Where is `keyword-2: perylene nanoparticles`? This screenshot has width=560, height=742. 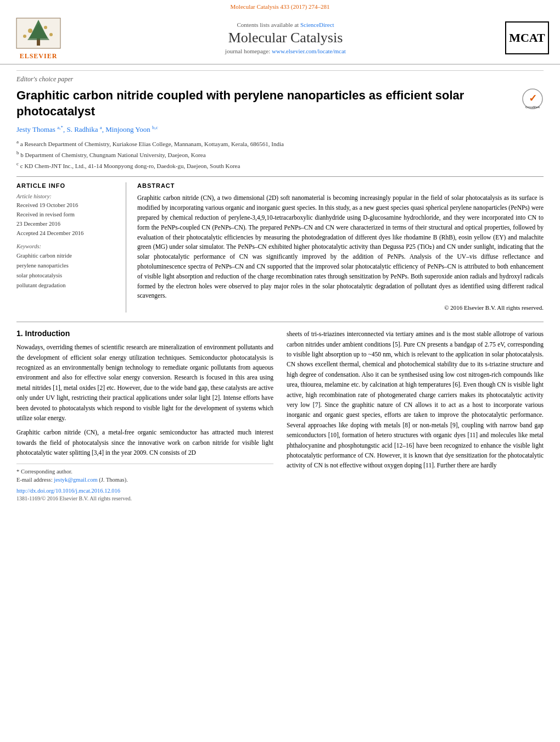
keyword-2: perylene nanoparticles is located at coordinates (67, 266).